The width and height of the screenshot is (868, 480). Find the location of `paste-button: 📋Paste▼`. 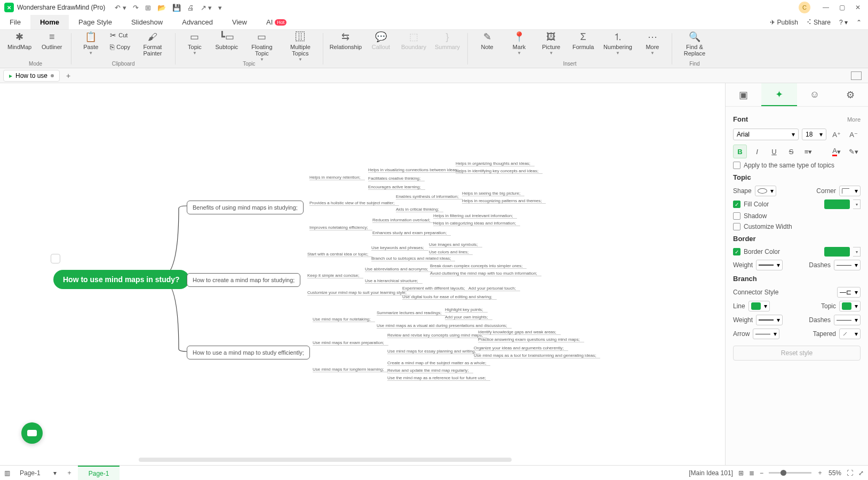

paste-button: 📋Paste▼ is located at coordinates (91, 44).